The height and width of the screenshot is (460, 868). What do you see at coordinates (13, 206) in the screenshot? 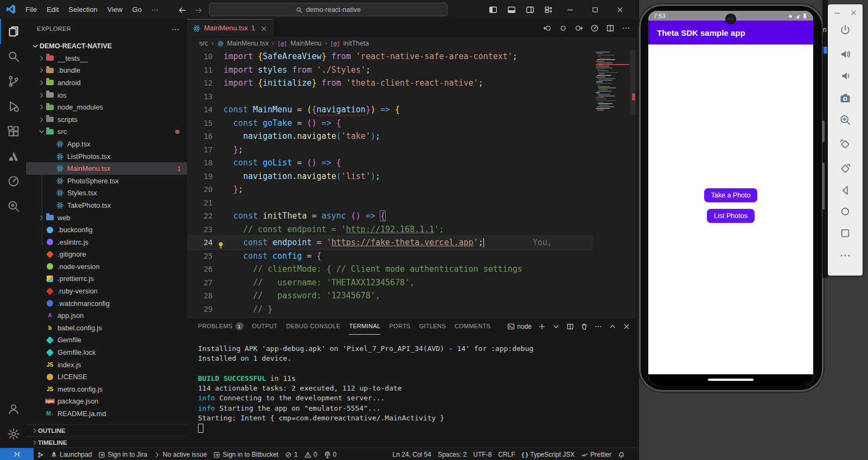
I see `activity-gitlens-inspect` at bounding box center [13, 206].